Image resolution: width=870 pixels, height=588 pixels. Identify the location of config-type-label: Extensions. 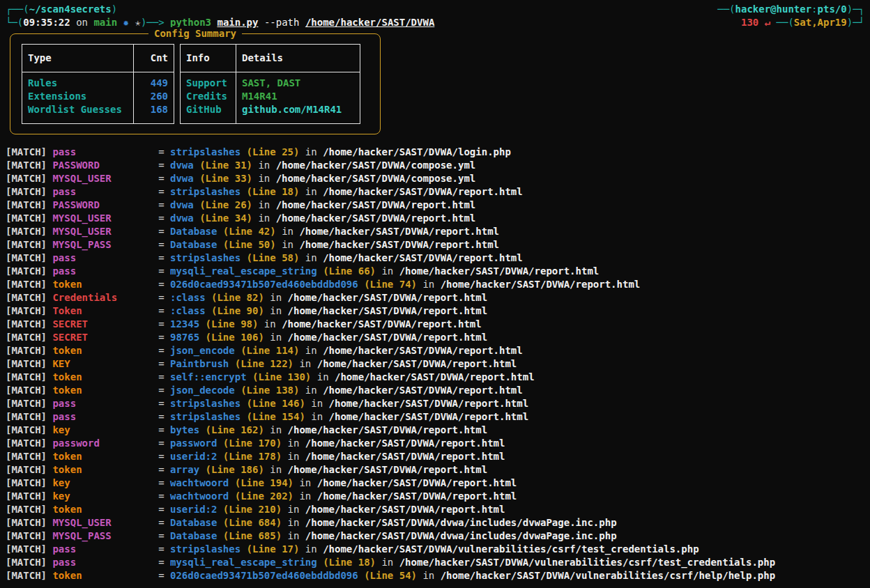
(78, 96).